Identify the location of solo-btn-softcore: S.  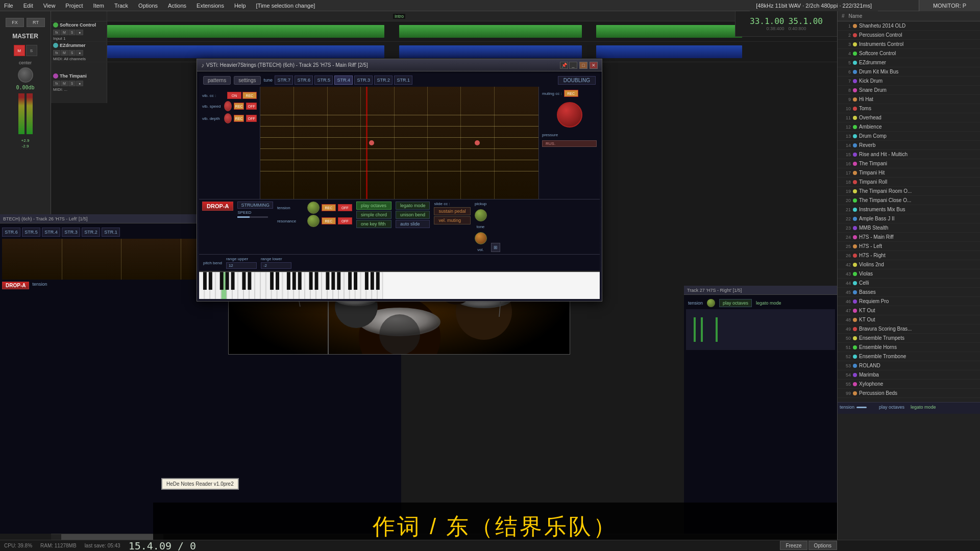
(72, 33).